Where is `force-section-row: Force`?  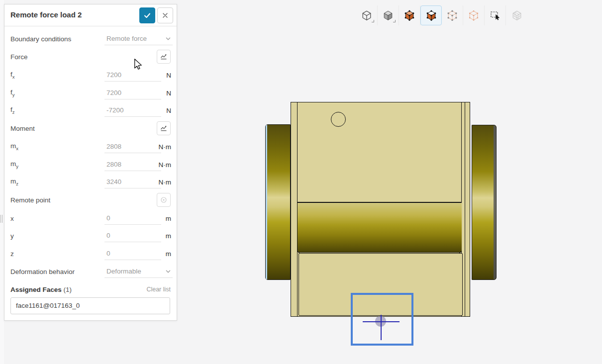
force-section-row: Force is located at coordinates (91, 57).